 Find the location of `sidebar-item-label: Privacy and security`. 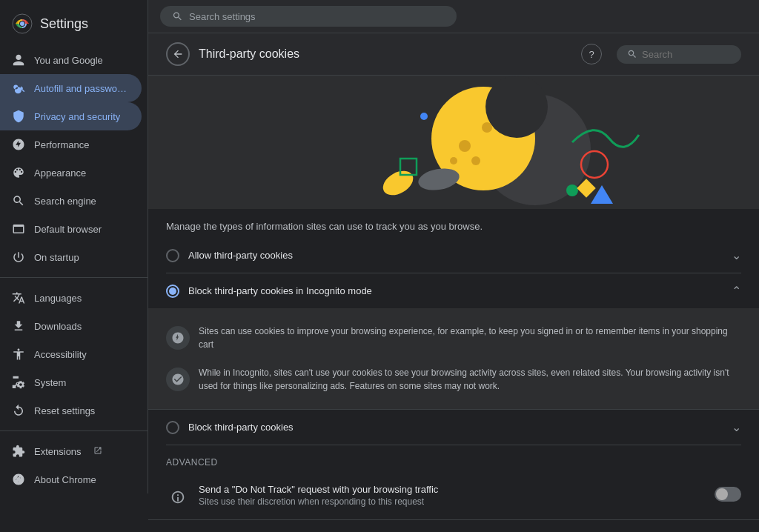

sidebar-item-label: Privacy and security is located at coordinates (77, 117).